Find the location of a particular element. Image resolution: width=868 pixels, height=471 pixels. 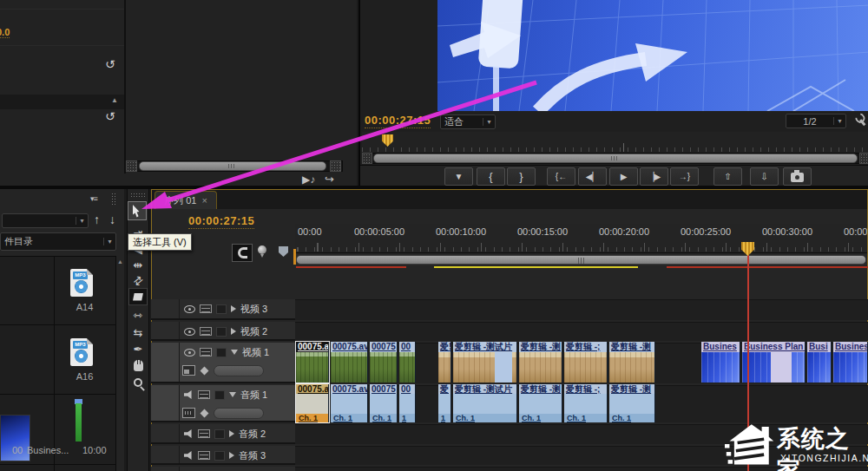

directory-select: 件目录 ▾ is located at coordinates (58, 241).